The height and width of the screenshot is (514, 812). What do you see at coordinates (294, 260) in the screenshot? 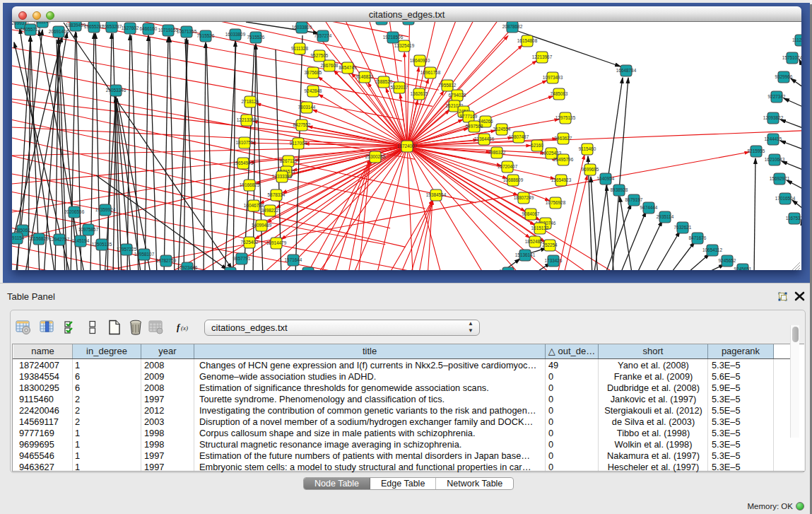
I see `svg-text: 1571644` at bounding box center [294, 260].